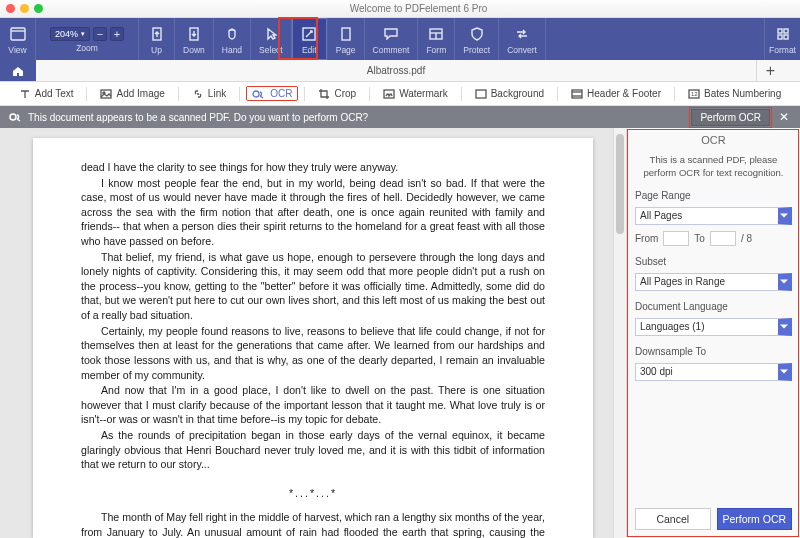 This screenshot has height=538, width=800. I want to click on comment-button: Comment, so click(392, 39).